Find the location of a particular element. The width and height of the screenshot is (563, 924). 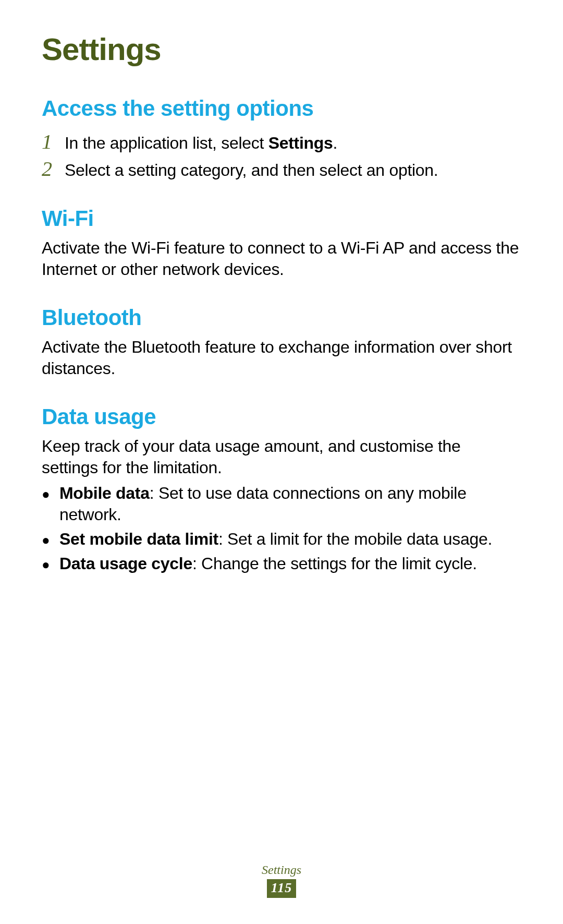

section-heading-data-usage: Data usage is located at coordinates (282, 417).